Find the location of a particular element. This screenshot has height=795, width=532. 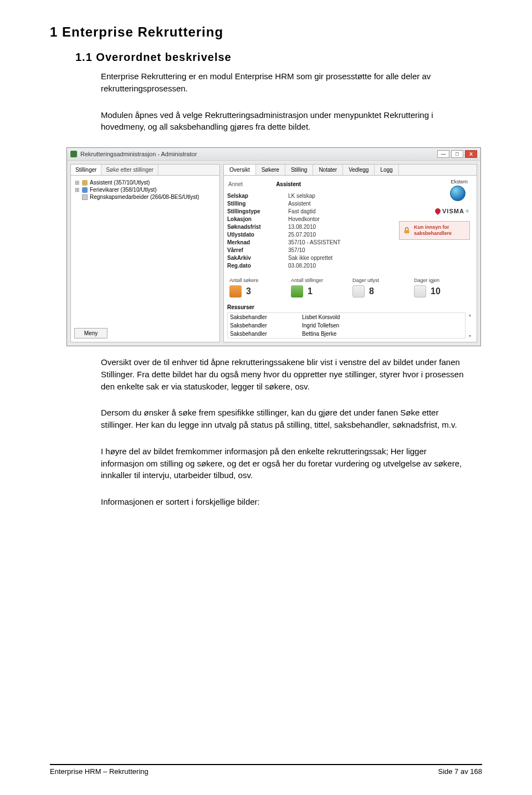

tree-item-label: Regnskapsmedarbeider (266/08-BES/Utlyst) is located at coordinates (144, 197).